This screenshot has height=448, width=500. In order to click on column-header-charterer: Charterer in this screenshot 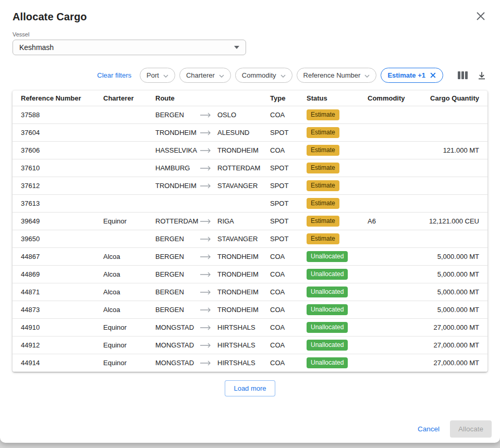, I will do `click(129, 98)`.